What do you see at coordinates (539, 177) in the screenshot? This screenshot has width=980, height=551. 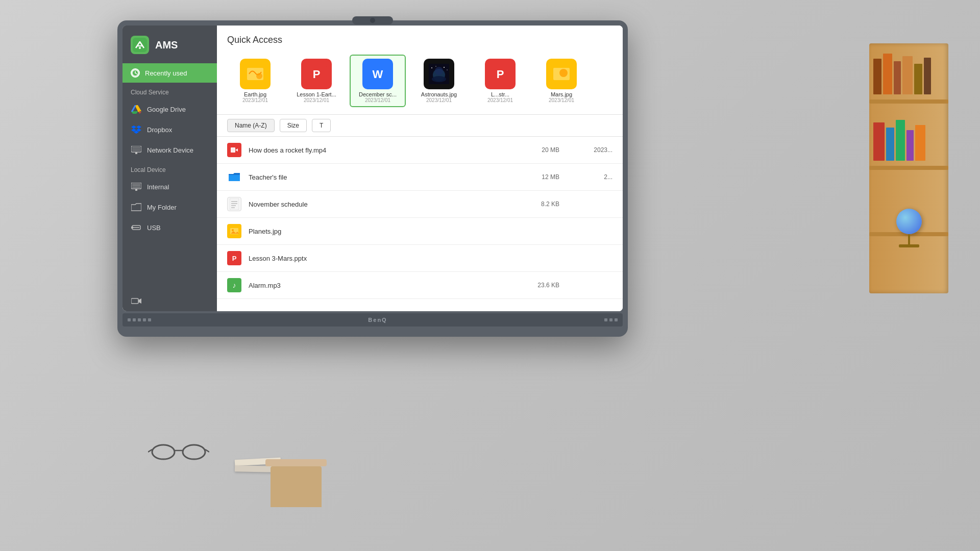 I see `folder-file-size: 12 MB` at bounding box center [539, 177].